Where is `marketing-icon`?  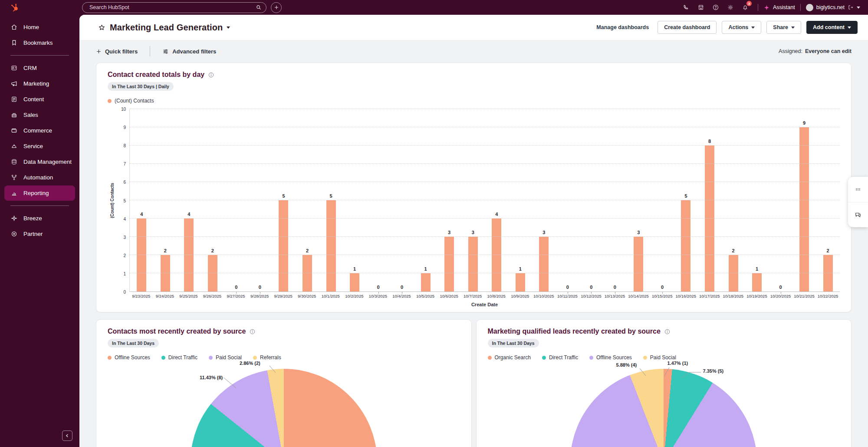
marketing-icon is located at coordinates (14, 83).